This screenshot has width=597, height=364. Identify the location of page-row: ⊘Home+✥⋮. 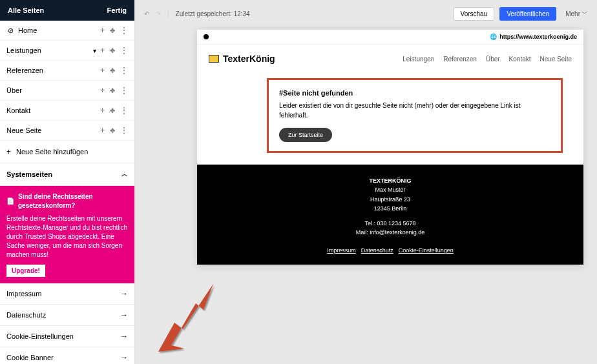
(67, 31).